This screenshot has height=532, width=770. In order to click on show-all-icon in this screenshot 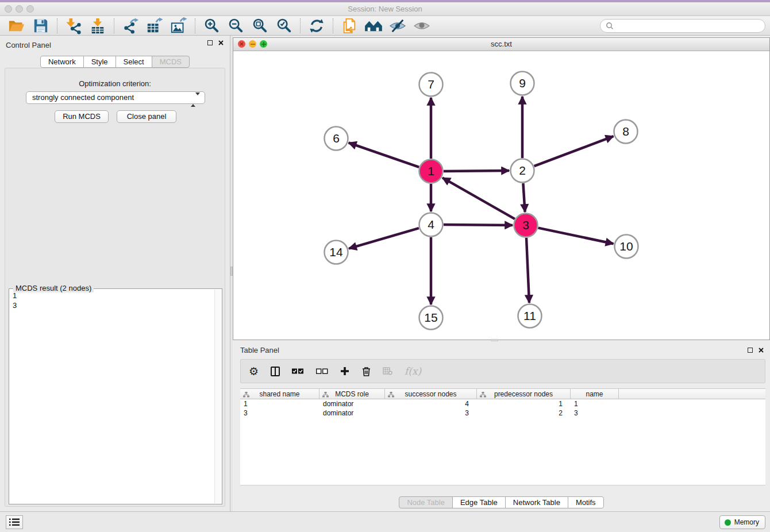, I will do `click(422, 26)`.